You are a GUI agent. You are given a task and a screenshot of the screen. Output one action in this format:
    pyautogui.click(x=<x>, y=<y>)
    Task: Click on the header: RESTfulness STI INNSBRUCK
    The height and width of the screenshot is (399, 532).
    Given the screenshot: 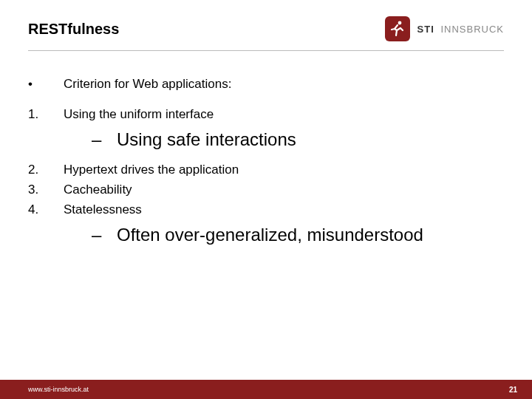 What is the action you would take?
    pyautogui.click(x=266, y=24)
    